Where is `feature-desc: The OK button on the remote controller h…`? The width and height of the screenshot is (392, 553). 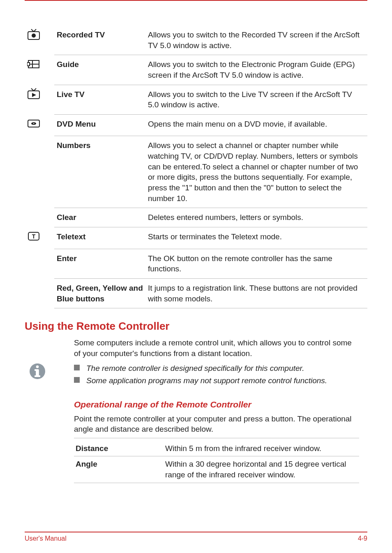 feature-desc: The OK button on the remote controller h… is located at coordinates (256, 264).